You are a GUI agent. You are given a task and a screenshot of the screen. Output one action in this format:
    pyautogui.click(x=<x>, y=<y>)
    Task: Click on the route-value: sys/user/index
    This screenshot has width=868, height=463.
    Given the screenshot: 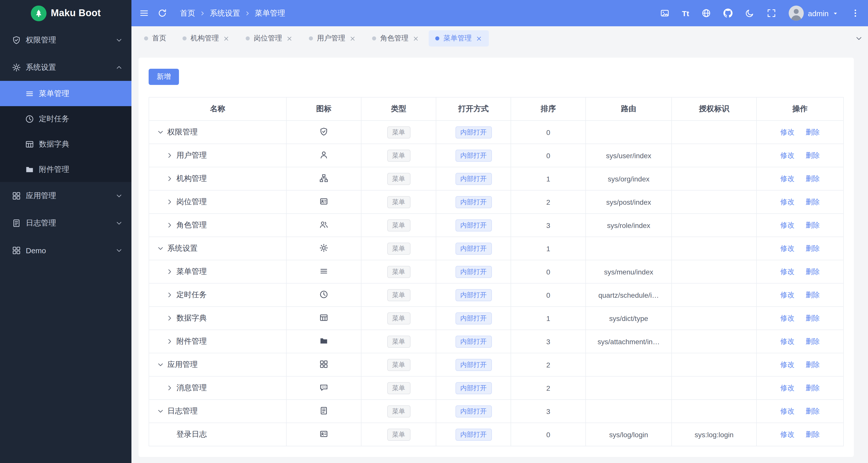 What is the action you would take?
    pyautogui.click(x=629, y=156)
    